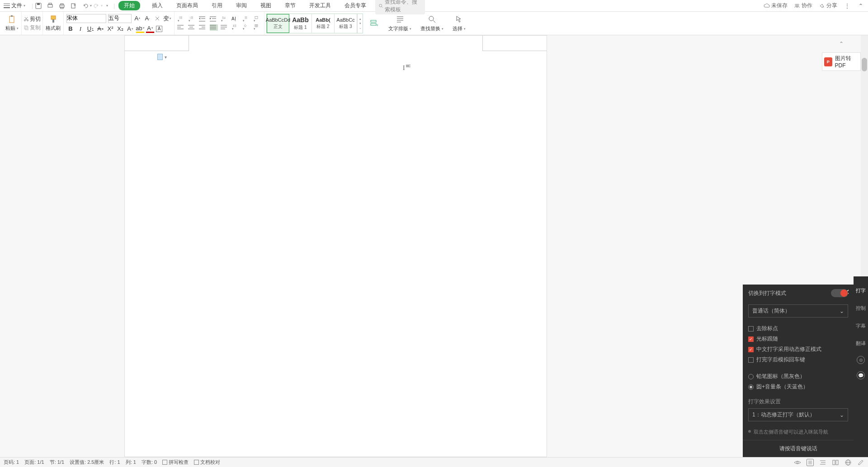 This screenshot has height=467, width=868. What do you see at coordinates (236, 28) in the screenshot?
I see `line-spacing-button: ▾` at bounding box center [236, 28].